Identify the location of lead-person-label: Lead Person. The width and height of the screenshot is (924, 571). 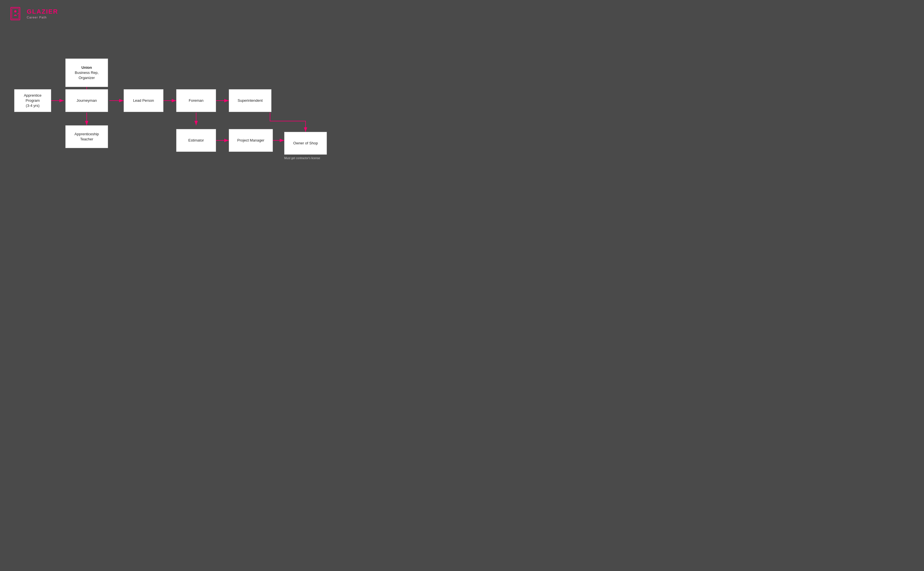
(143, 100).